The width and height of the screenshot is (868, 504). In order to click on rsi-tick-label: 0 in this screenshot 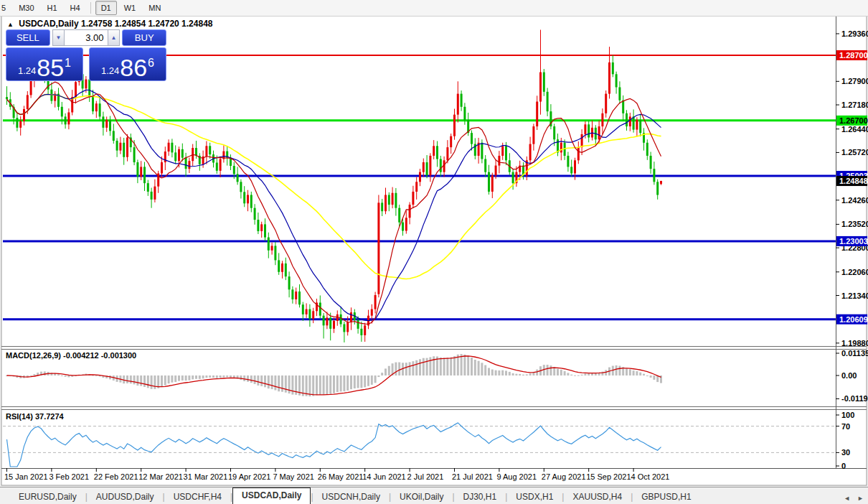, I will do `click(844, 466)`.